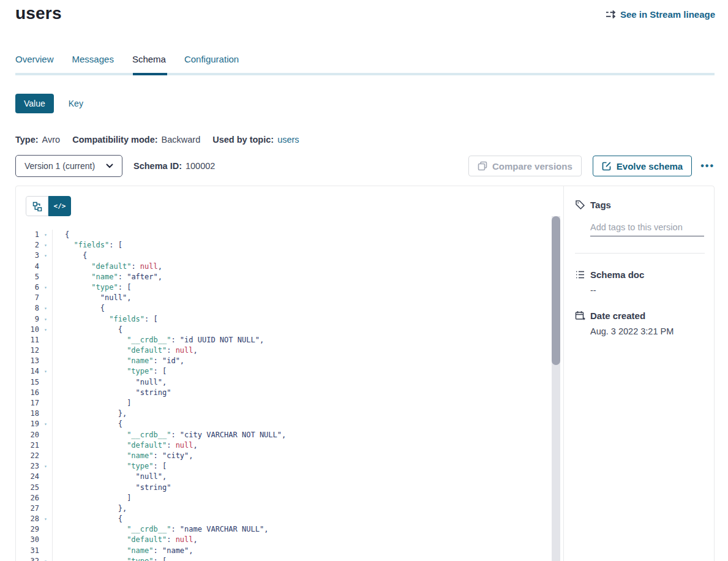 This screenshot has height=561, width=728. What do you see at coordinates (125, 350) in the screenshot?
I see `code-line-text: "default": null,` at bounding box center [125, 350].